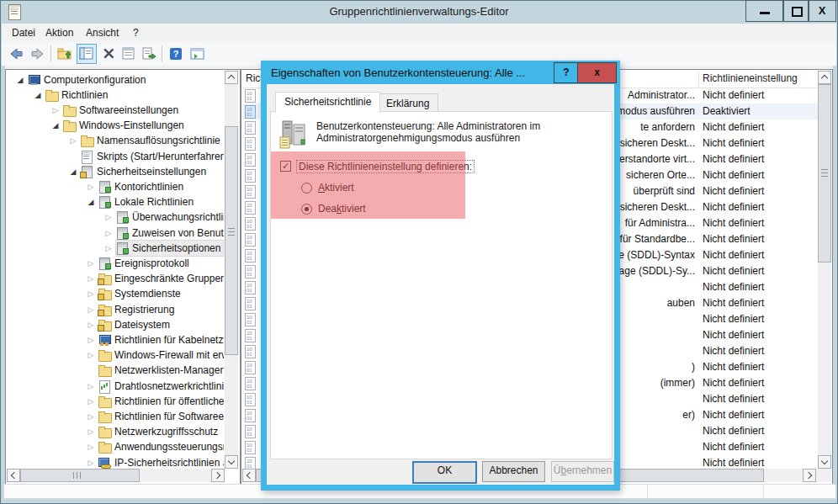 The height and width of the screenshot is (504, 838). I want to click on menu-datei: Datei, so click(24, 33).